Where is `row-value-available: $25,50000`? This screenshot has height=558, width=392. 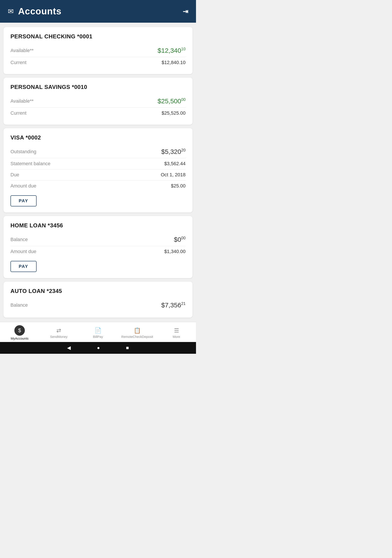 row-value-available: $25,50000 is located at coordinates (171, 101).